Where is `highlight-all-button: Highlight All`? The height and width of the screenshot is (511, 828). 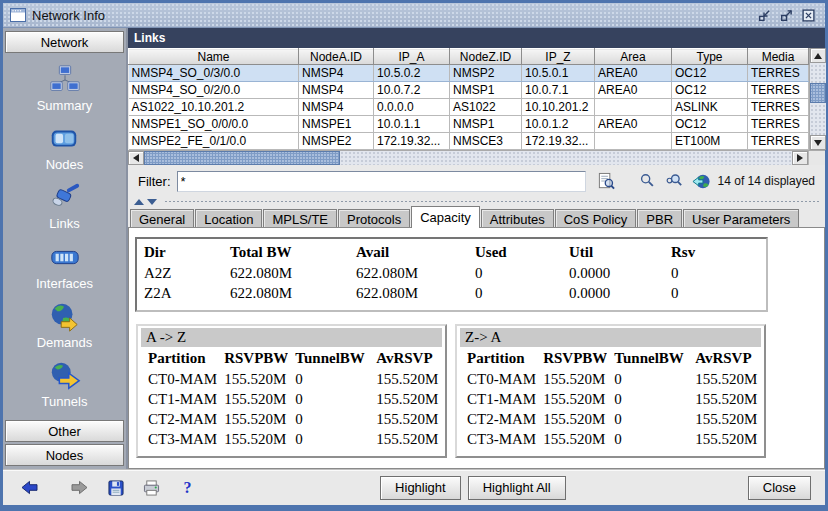
highlight-all-button: Highlight All is located at coordinates (517, 488).